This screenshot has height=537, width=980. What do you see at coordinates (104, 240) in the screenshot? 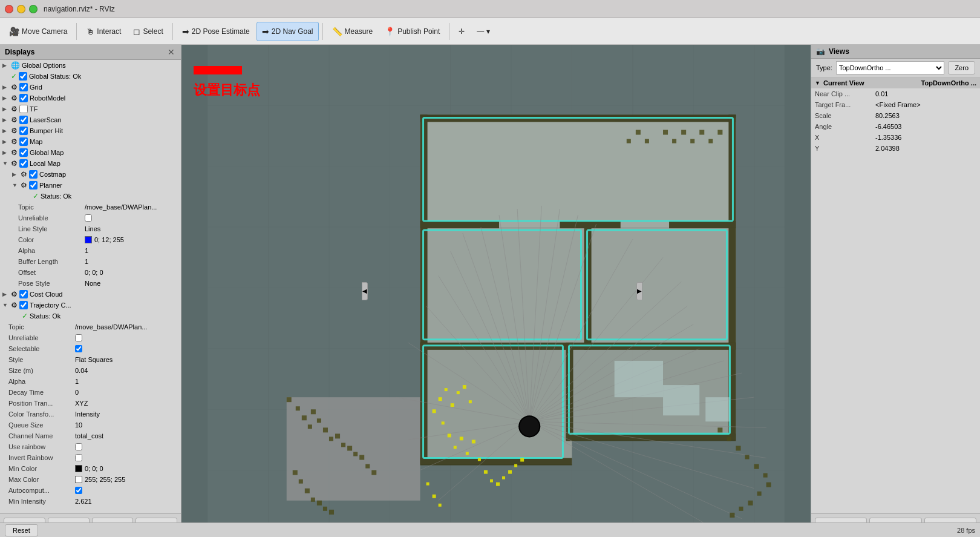
I see `color-value: 0; 12; 255` at bounding box center [104, 240].